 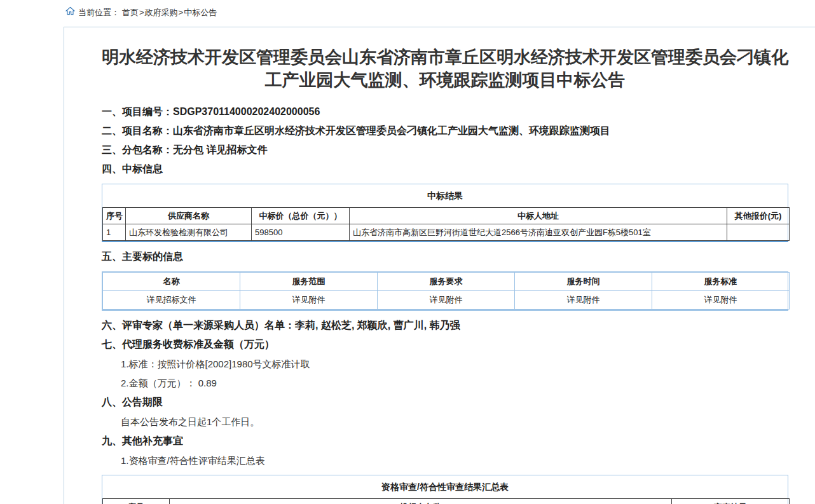 What do you see at coordinates (99, 13) in the screenshot?
I see `breadcrumb-label: 当前位置：` at bounding box center [99, 13].